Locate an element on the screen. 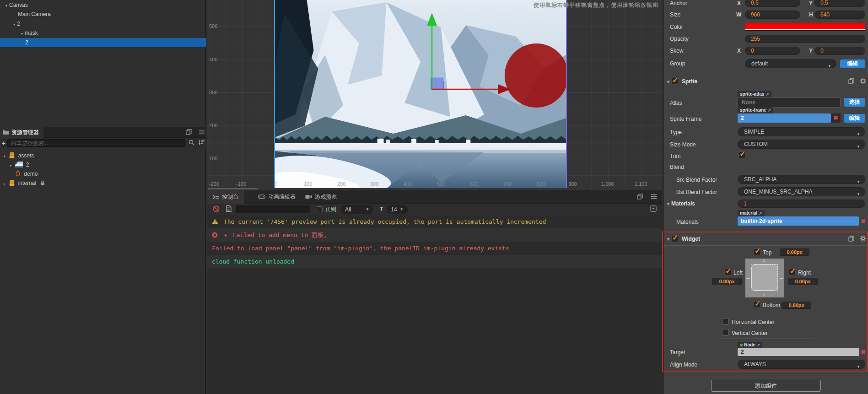  widget-enabled-checkbox is located at coordinates (674, 239).